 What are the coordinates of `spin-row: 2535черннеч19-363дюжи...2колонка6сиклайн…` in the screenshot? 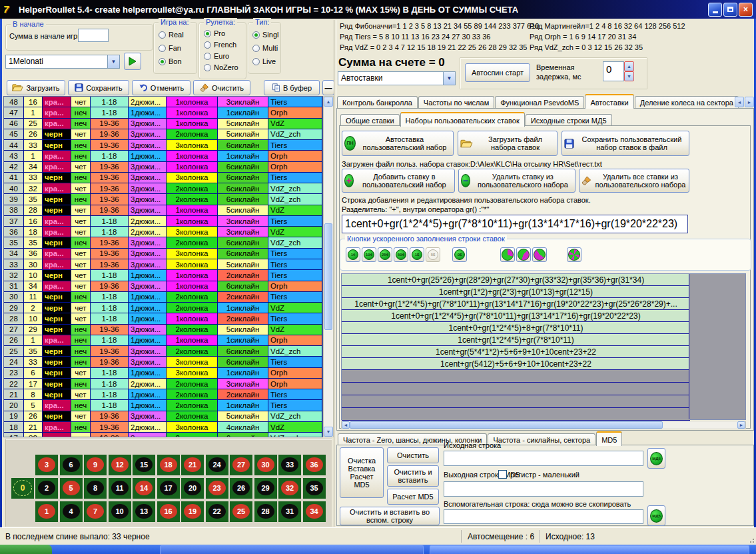 It's located at (163, 351).